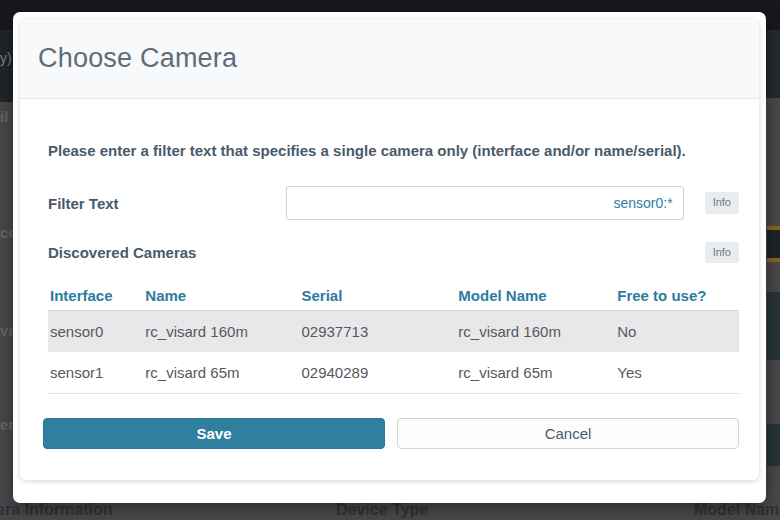  What do you see at coordinates (96, 332) in the screenshot?
I see `table-cell: sensor0` at bounding box center [96, 332].